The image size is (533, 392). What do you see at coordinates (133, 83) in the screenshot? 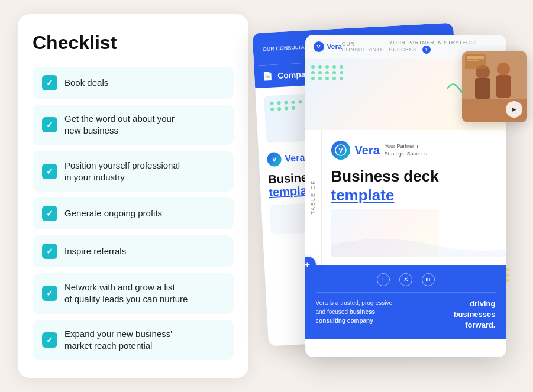
I see `checklist-item-1: ✓ Book deals` at bounding box center [133, 83].